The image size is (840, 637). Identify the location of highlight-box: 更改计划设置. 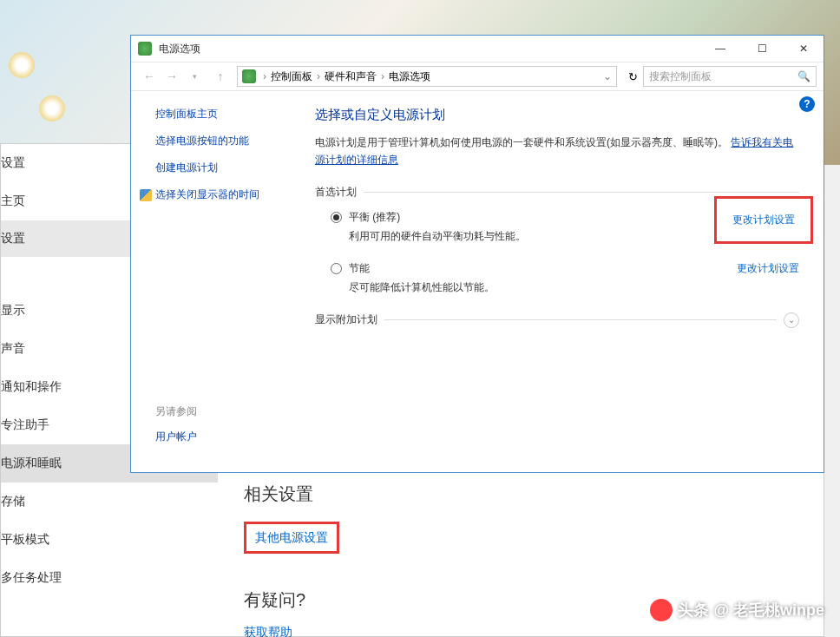
(764, 220).